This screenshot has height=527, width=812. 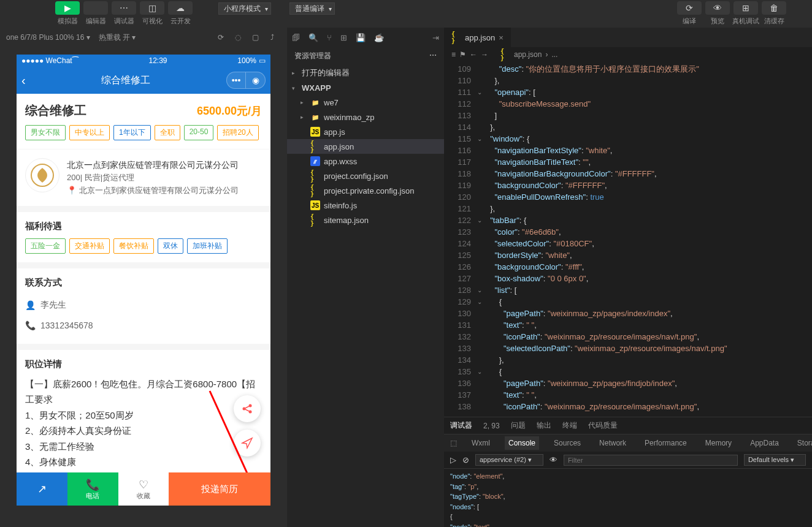 What do you see at coordinates (501, 38) in the screenshot?
I see `close-tab-icon: ×` at bounding box center [501, 38].